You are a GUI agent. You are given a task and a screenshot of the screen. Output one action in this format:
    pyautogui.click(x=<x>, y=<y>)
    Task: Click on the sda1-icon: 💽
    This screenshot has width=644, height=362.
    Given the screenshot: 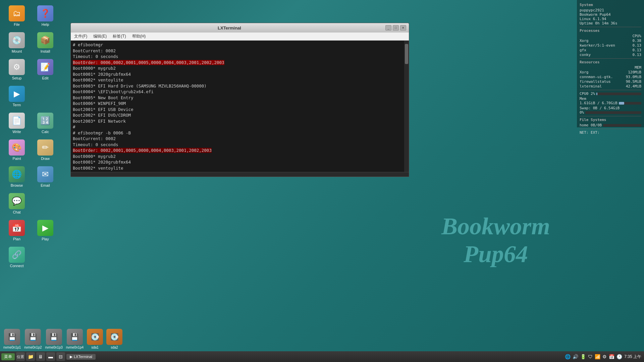 What is the action you would take?
    pyautogui.click(x=95, y=337)
    